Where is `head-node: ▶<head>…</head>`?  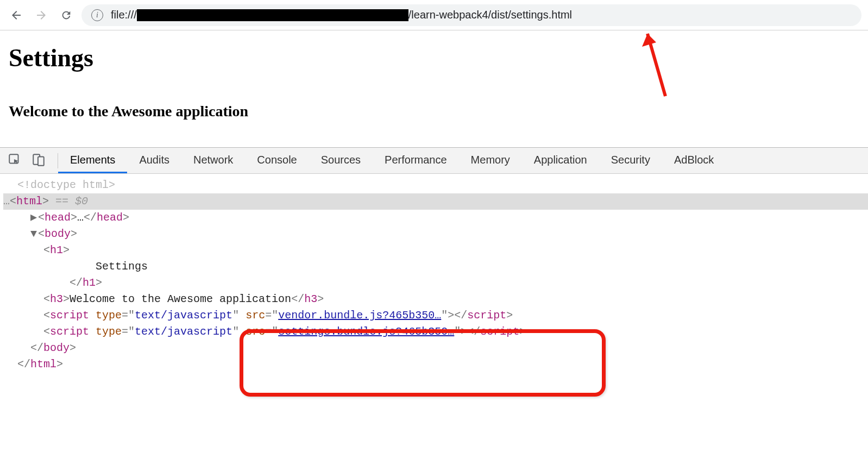 head-node: ▶<head>…</head> is located at coordinates (436, 218).